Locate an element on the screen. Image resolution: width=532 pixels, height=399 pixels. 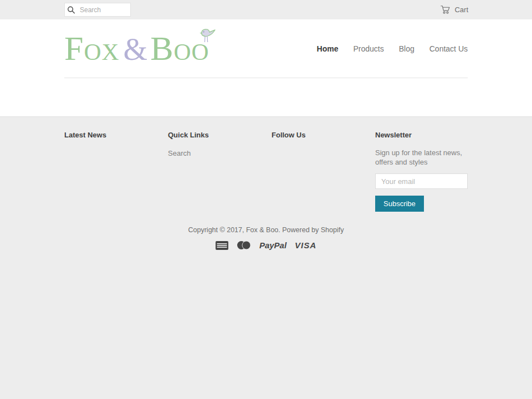
payment-methods: PayPal VISA is located at coordinates (266, 245).